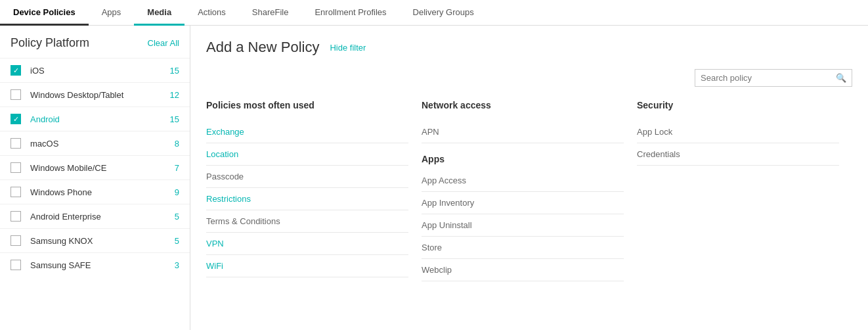 The height and width of the screenshot is (330, 868). What do you see at coordinates (773, 78) in the screenshot?
I see `search-box: 🔍` at bounding box center [773, 78].